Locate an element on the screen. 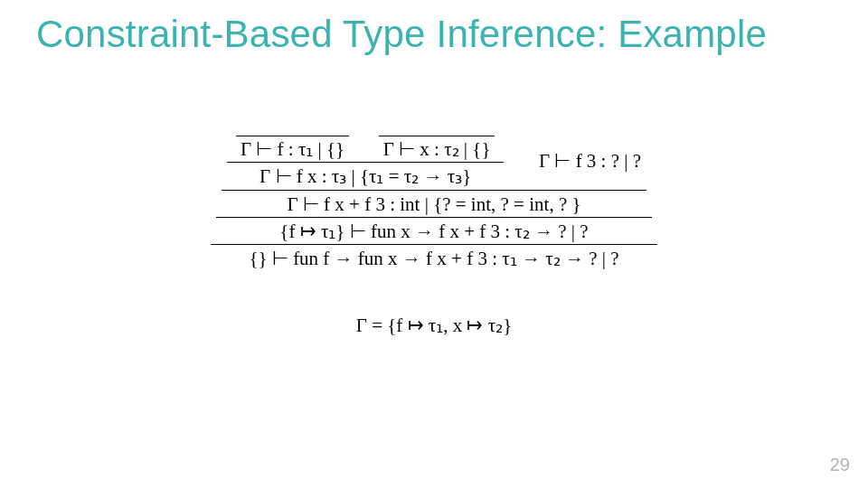 Image resolution: width=868 pixels, height=488 pixels. app-f3: Γ ⊢ f 3 : ? | ? is located at coordinates (590, 161).